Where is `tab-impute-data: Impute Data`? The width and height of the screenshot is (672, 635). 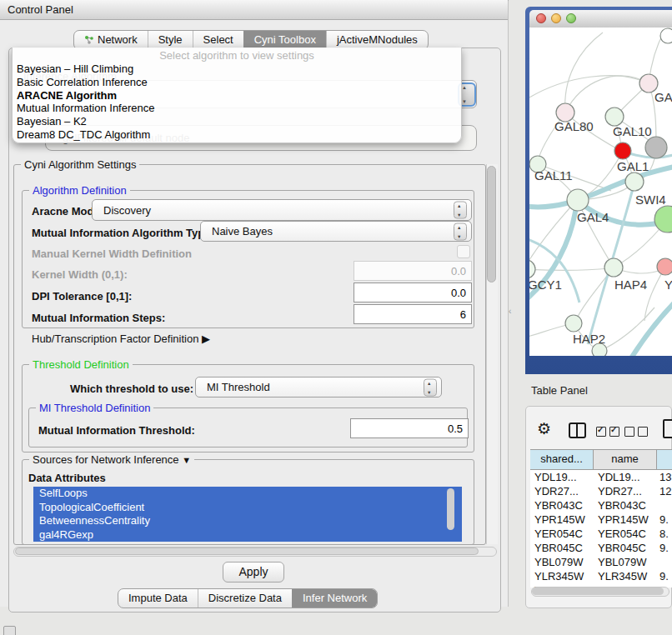
tab-impute-data: Impute Data is located at coordinates (158, 598).